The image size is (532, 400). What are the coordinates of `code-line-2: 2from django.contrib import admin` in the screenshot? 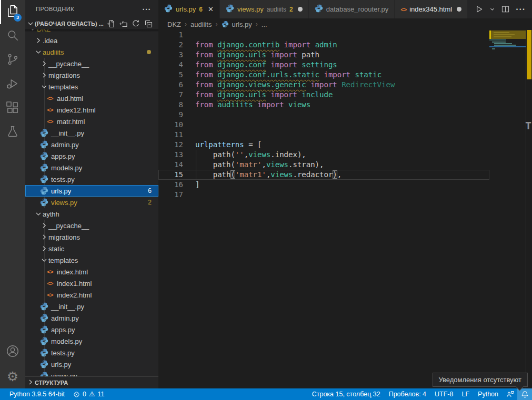 It's located at (345, 45).